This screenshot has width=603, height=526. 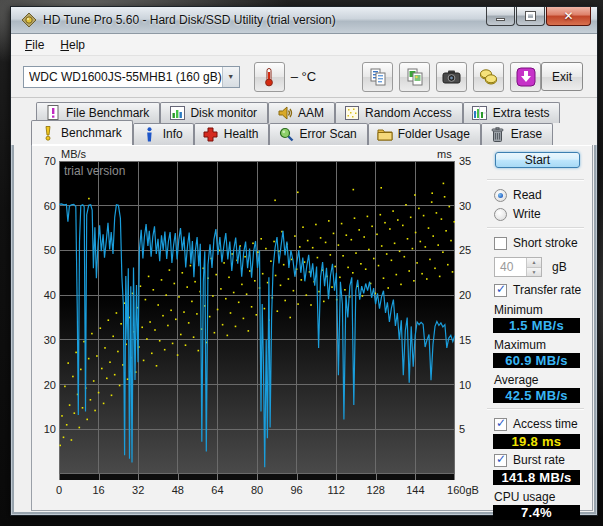 I want to click on average-label: Average, so click(x=539, y=380).